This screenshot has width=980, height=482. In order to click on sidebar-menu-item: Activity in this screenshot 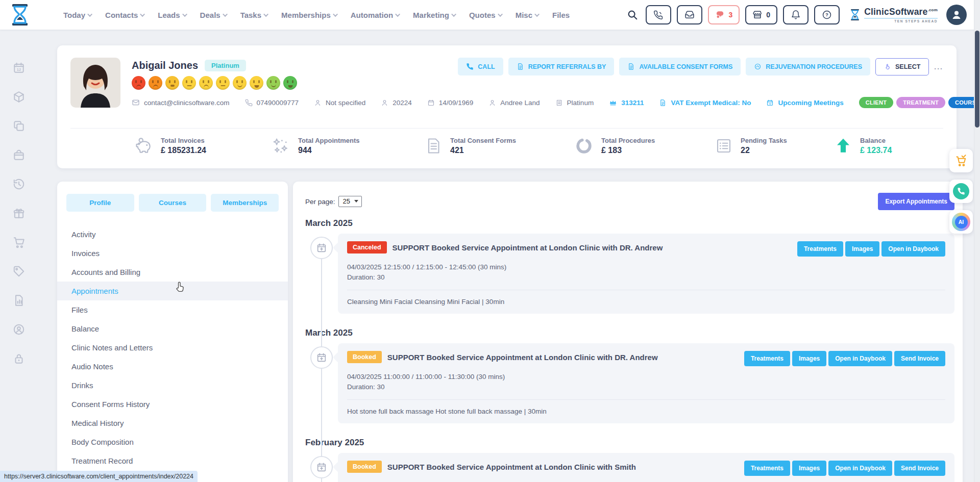, I will do `click(173, 235)`.